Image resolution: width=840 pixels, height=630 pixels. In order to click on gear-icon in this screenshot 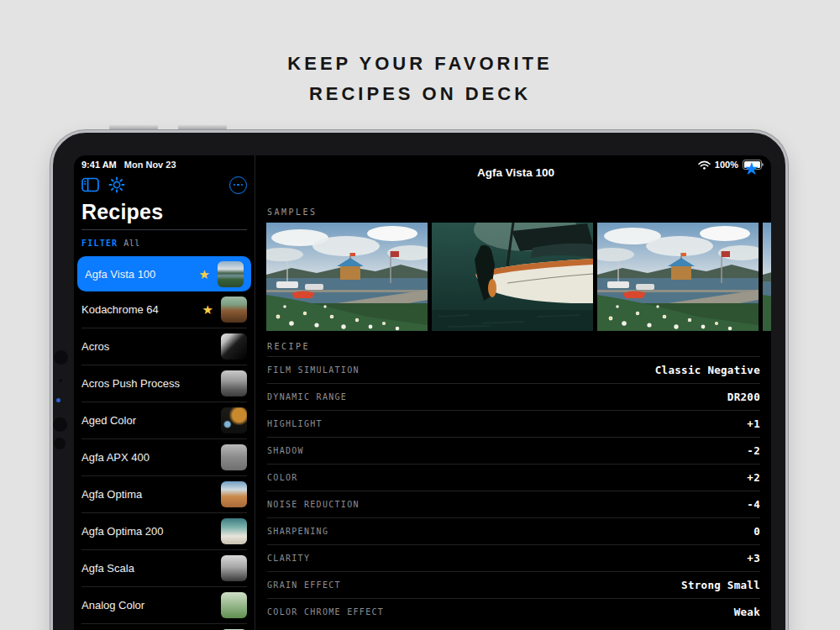, I will do `click(117, 185)`.